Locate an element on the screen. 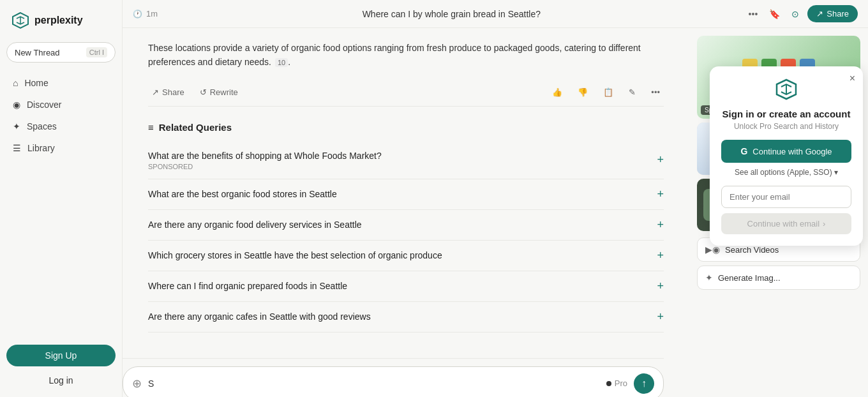 The width and height of the screenshot is (868, 397). sidebar-item-home: ⌂ Home is located at coordinates (61, 83).